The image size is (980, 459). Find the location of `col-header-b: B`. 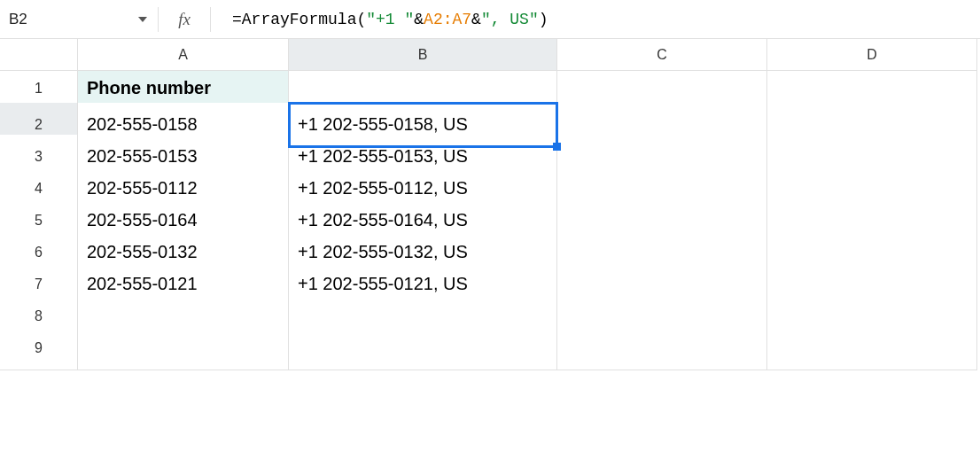

col-header-b: B is located at coordinates (424, 55).